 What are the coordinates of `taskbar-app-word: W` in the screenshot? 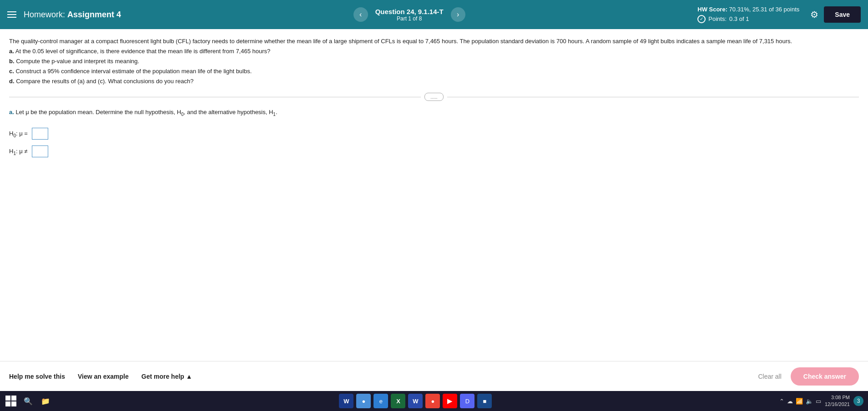 It's located at (346, 401).